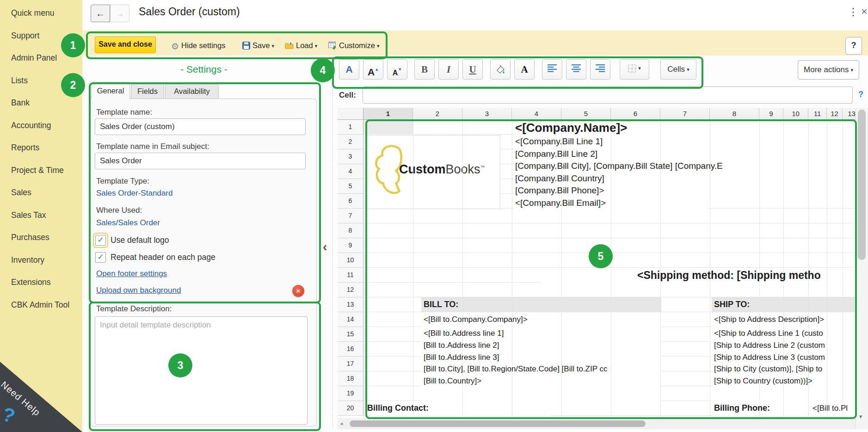 The height and width of the screenshot is (432, 868). I want to click on row-header-18: 18, so click(351, 379).